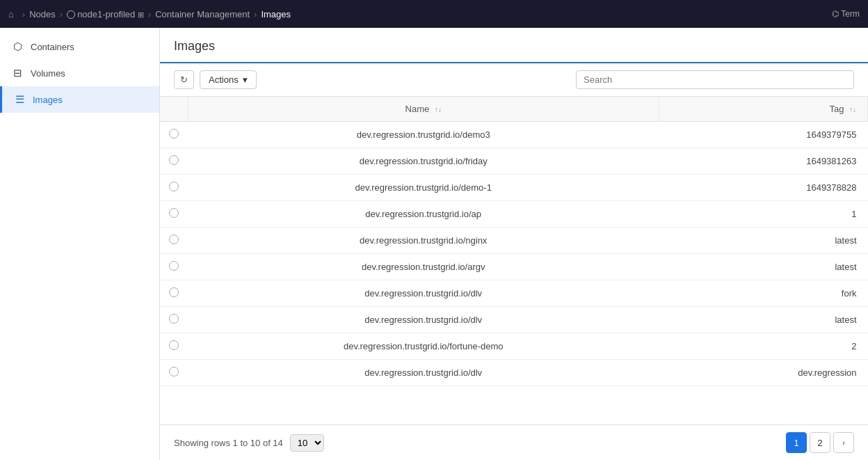 The width and height of the screenshot is (868, 460). I want to click on pagination: 1 2 ›, so click(820, 443).